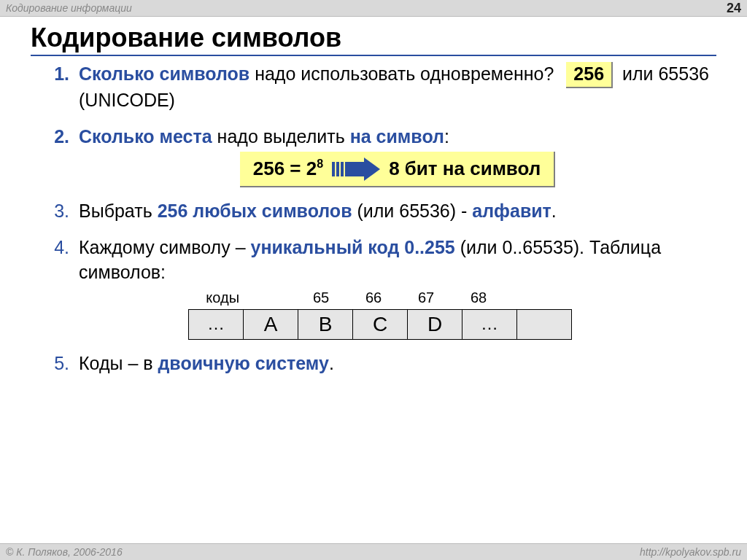 The width and height of the screenshot is (747, 560). I want to click on answer-box-256: 256, so click(589, 75).